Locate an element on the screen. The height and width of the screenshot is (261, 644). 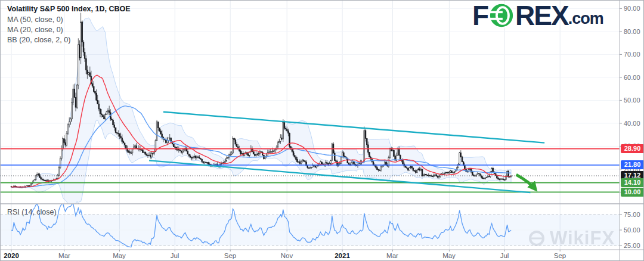
logo-com: .com is located at coordinates (586, 19).